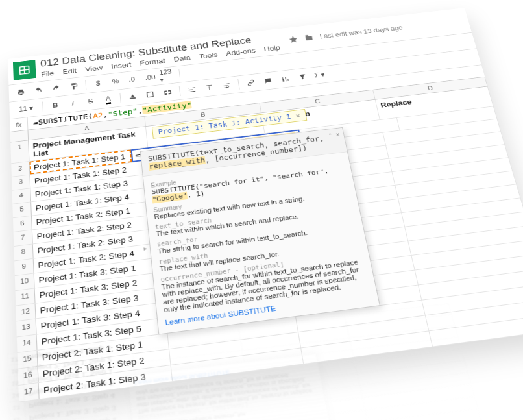 This screenshot has height=420, width=523. Describe the element at coordinates (191, 374) in the screenshot. I see `cell-B14` at that location.